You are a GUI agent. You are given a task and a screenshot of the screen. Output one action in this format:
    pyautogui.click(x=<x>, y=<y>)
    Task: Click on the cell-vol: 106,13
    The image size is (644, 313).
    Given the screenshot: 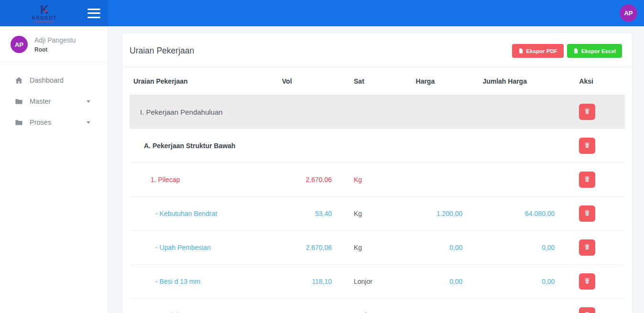 What is the action you would take?
    pyautogui.click(x=314, y=306)
    